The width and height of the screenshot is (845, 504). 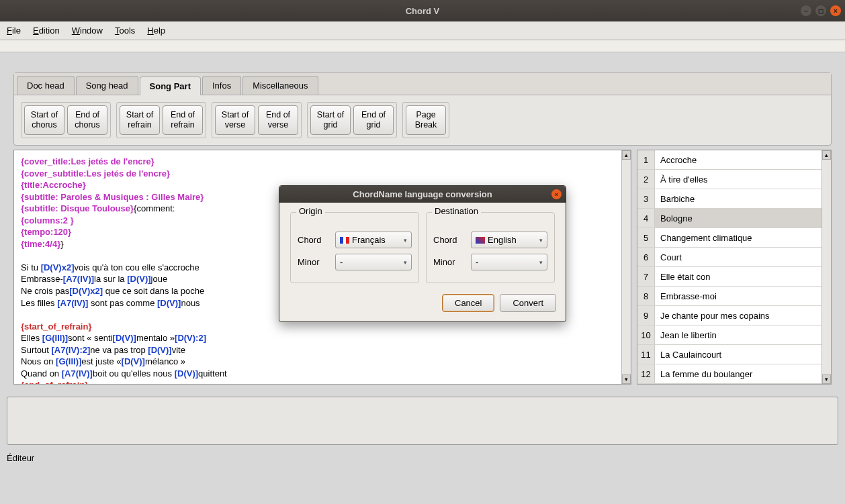 What do you see at coordinates (62, 244) in the screenshot?
I see `editor-text: }` at bounding box center [62, 244].